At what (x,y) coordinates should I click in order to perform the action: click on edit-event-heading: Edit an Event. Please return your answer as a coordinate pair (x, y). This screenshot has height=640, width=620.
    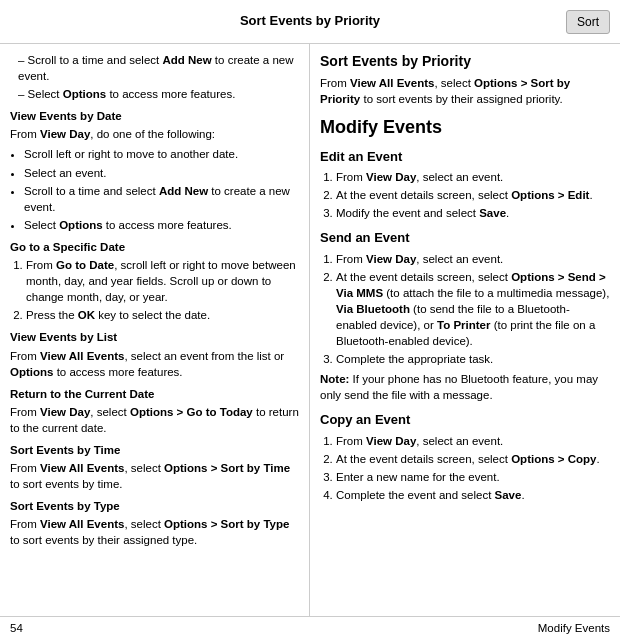
    Looking at the image, I should click on (465, 157).